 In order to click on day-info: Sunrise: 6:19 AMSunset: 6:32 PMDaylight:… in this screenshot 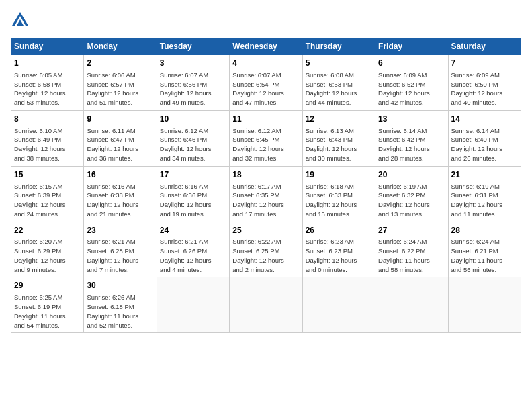, I will do `click(411, 200)`.